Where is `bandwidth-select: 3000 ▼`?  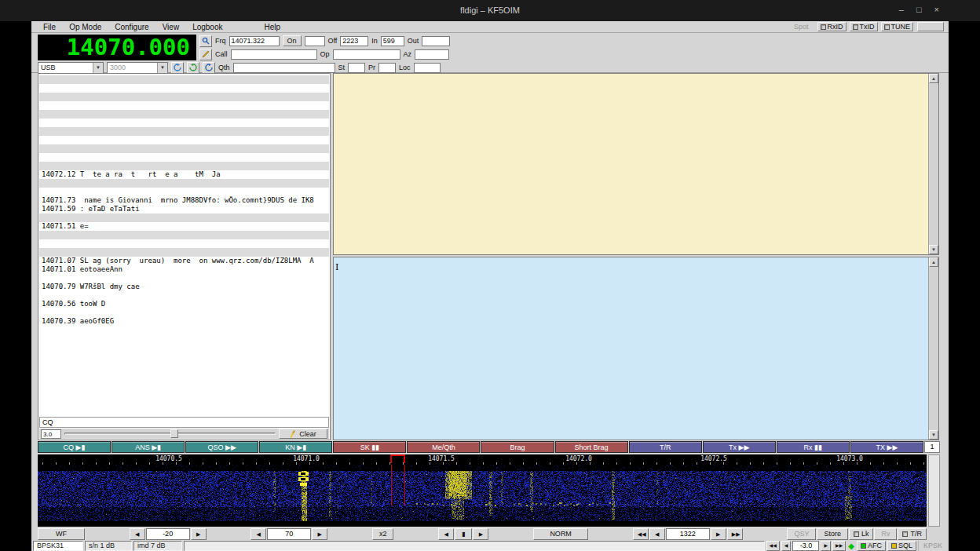 bandwidth-select: 3000 ▼ is located at coordinates (137, 68).